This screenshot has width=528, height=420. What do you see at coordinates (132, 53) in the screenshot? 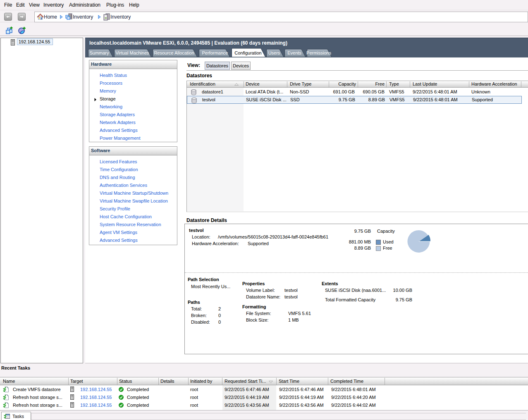
I see `svg-text: Virtual Machines` at bounding box center [132, 53].